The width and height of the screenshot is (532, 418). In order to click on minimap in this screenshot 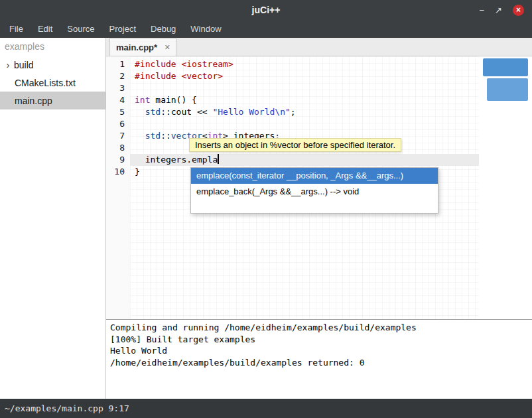, I will do `click(505, 188)`.